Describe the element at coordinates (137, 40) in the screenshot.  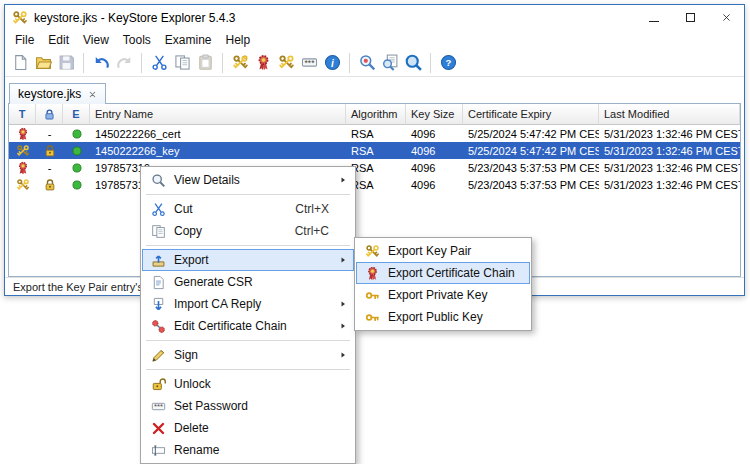
I see `menu-tools: Tools` at that location.